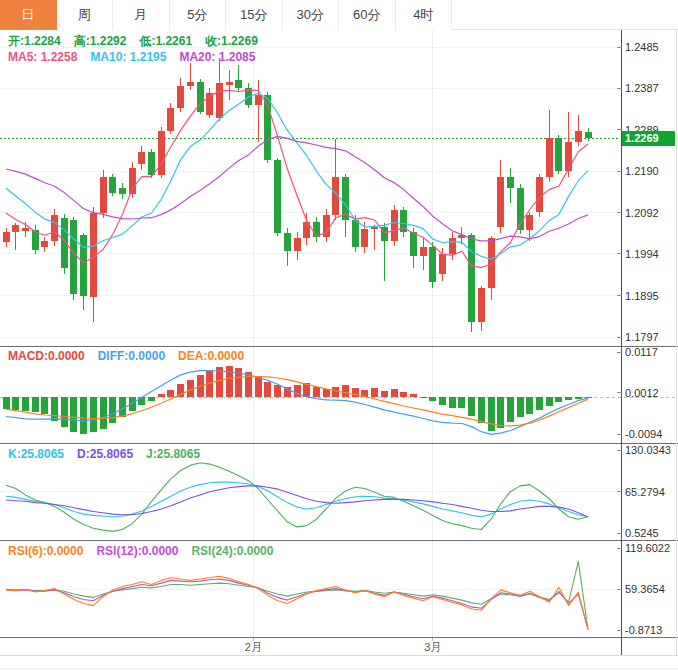 This screenshot has width=678, height=670. I want to click on rsi24-line, so click(297, 595).